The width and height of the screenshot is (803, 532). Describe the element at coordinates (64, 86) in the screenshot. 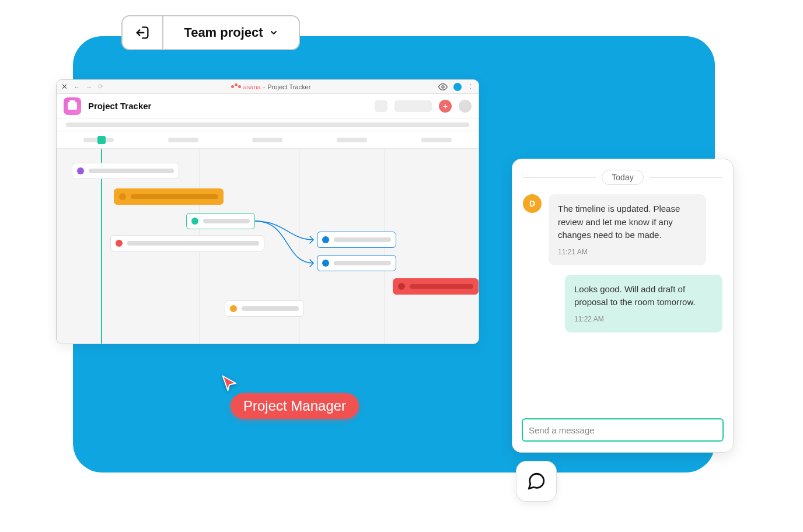

I see `close-icon: ✕` at that location.